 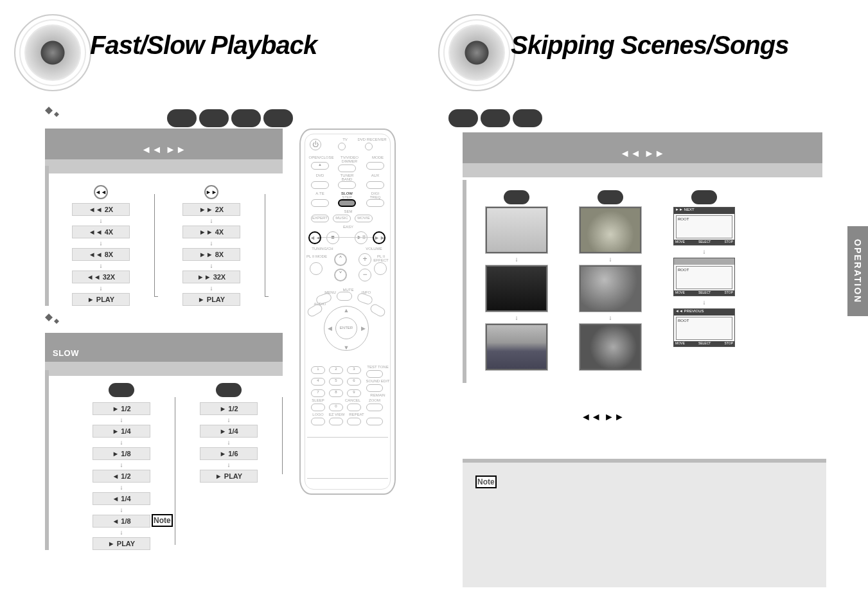 I want to click on thumbnail-cheetah, so click(x=610, y=289).